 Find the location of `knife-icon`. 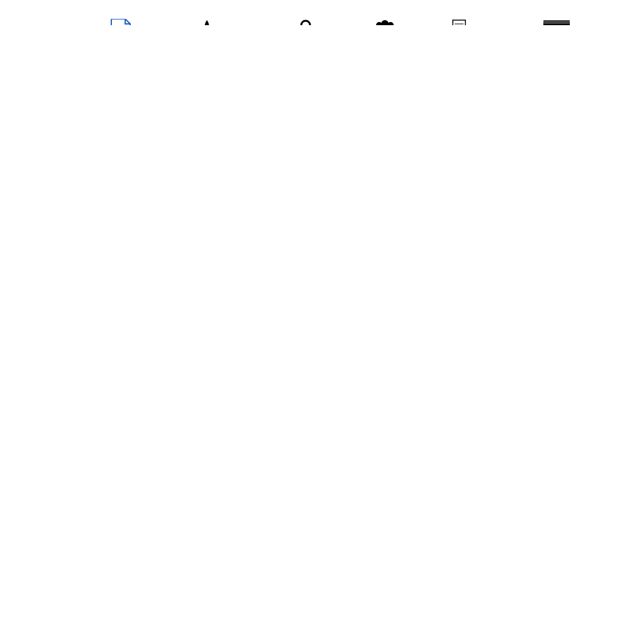

knife-icon is located at coordinates (207, 22).